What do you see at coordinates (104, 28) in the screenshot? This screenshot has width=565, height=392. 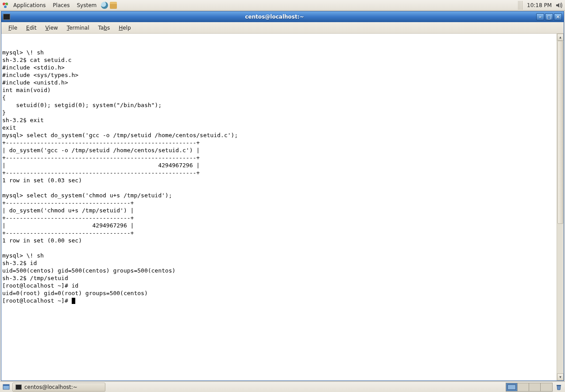 I see `menu-tabs: Tabs` at bounding box center [104, 28].